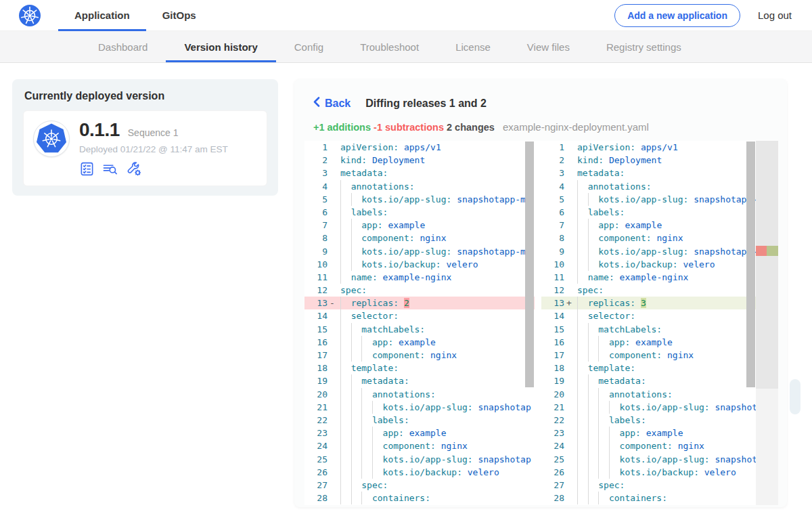 The image size is (812, 520). What do you see at coordinates (767, 323) in the screenshot?
I see `diff-overview-ruler` at bounding box center [767, 323].